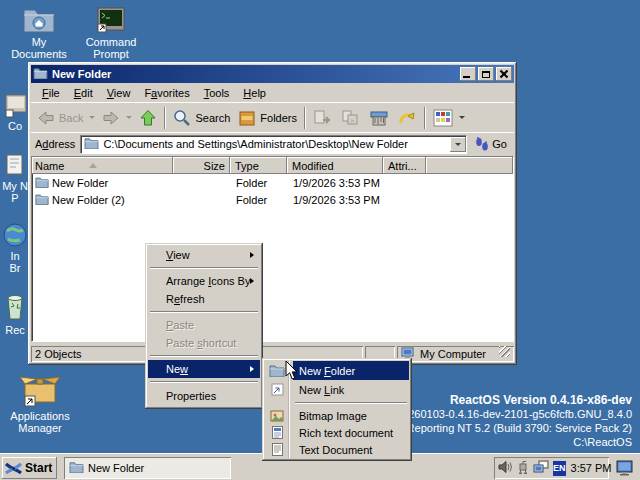 This screenshot has height=480, width=640. Describe the element at coordinates (111, 33) in the screenshot. I see `desktop-icon-command-prompt: Command Prompt` at that location.